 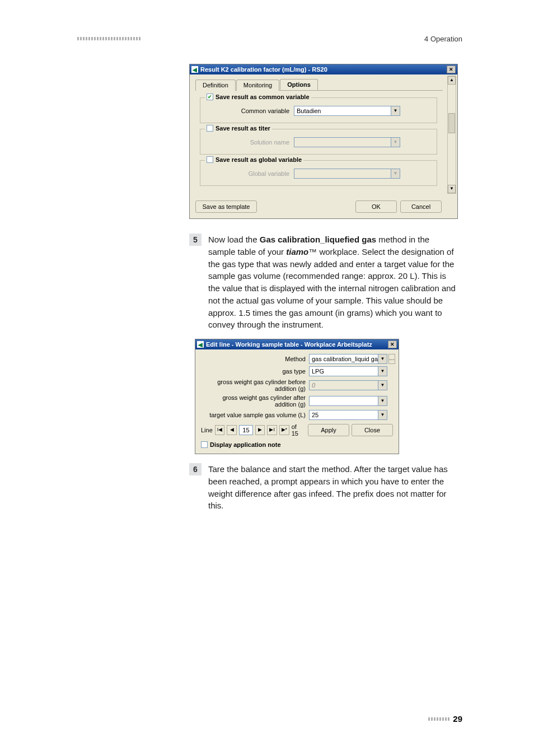 I want to click on target-volume-label: target value sample gas volume (L), so click(x=255, y=415).